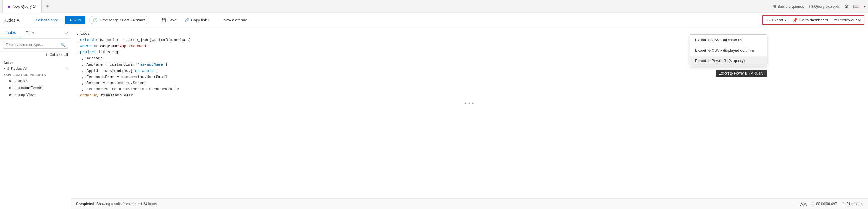  I want to click on code-token: , AppName = customdims.[, so click(110, 65).